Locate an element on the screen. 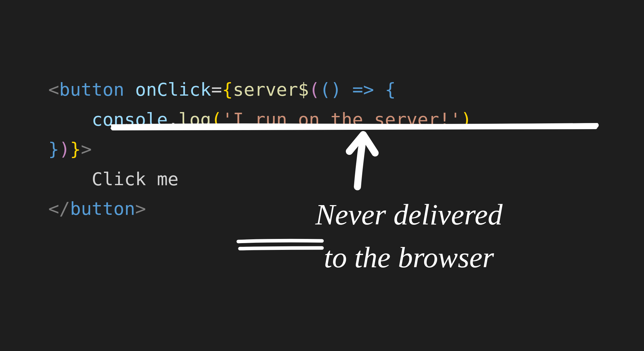 This screenshot has width=644, height=351. method-log: log is located at coordinates (195, 119).